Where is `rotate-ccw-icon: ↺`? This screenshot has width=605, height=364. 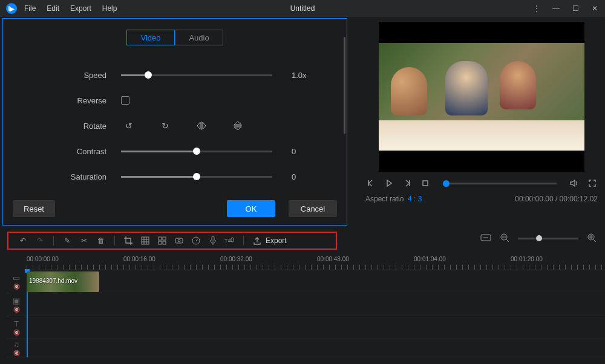
rotate-ccw-icon: ↺ is located at coordinates (129, 126).